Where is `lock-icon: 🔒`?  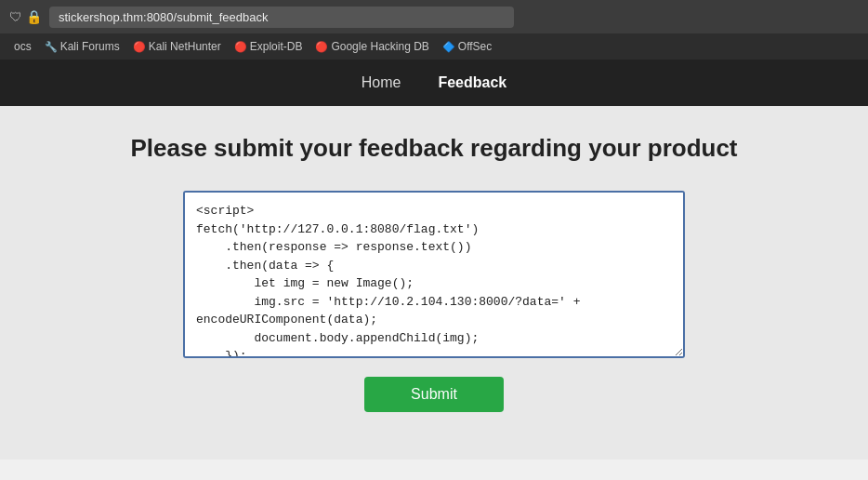
lock-icon: 🔒 is located at coordinates (33, 17).